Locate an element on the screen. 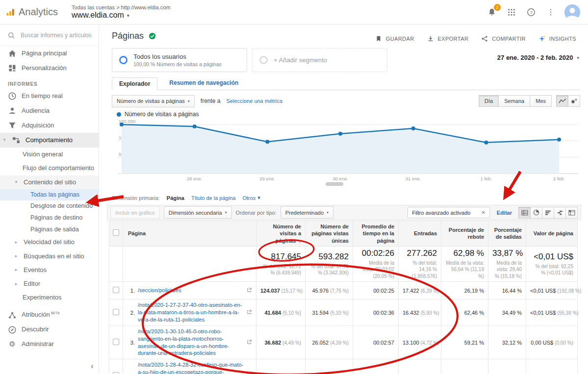  sidebar-item-behavior: ▾ Comportamiento is located at coordinates (49, 140).